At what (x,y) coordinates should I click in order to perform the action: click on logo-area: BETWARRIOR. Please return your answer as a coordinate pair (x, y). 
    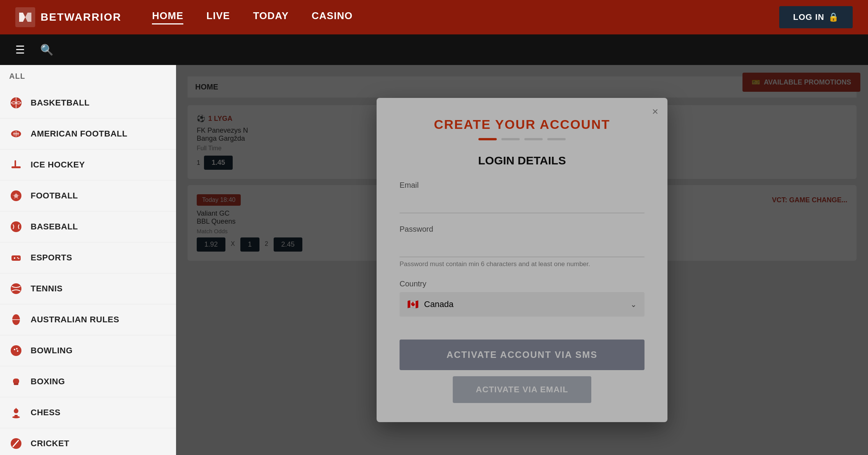
    Looking at the image, I should click on (68, 17).